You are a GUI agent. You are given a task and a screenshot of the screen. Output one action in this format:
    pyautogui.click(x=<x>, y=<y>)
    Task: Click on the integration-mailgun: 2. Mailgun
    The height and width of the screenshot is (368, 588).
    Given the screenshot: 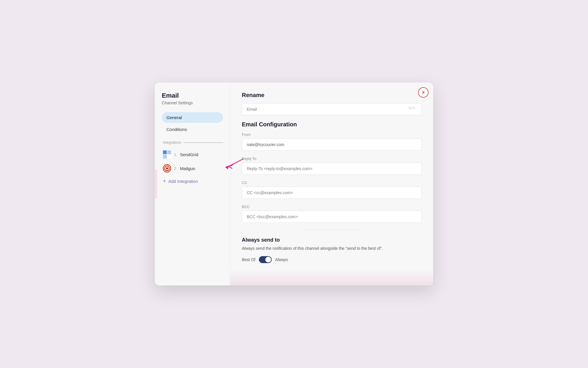 What is the action you would take?
    pyautogui.click(x=193, y=168)
    